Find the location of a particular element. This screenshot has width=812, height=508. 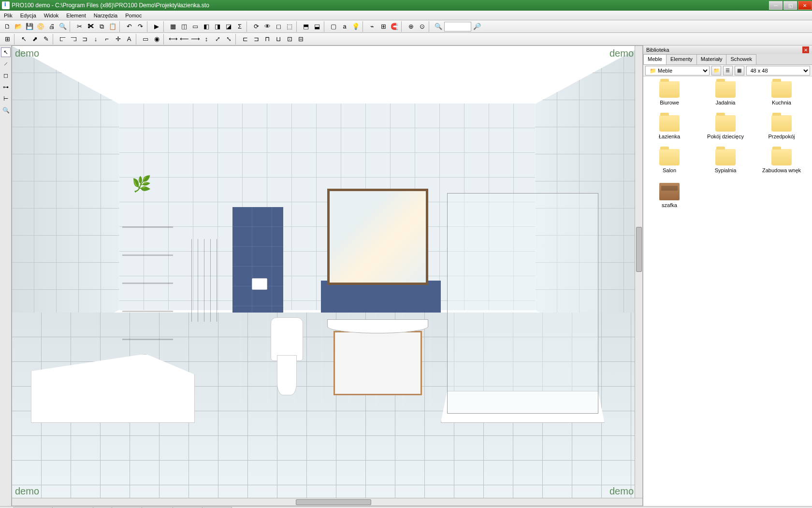

snap-icon: 🧲 is located at coordinates (394, 27).